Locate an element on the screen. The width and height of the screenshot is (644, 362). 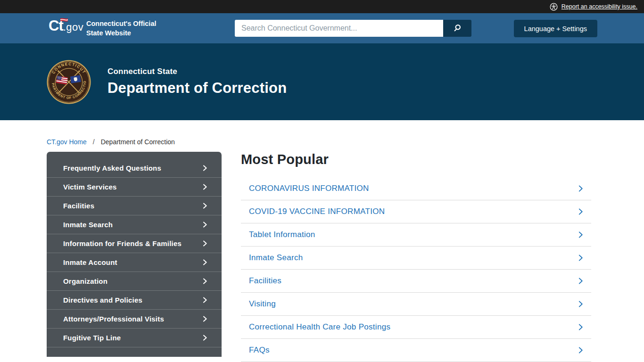
page-title: Most Popular is located at coordinates (416, 159).